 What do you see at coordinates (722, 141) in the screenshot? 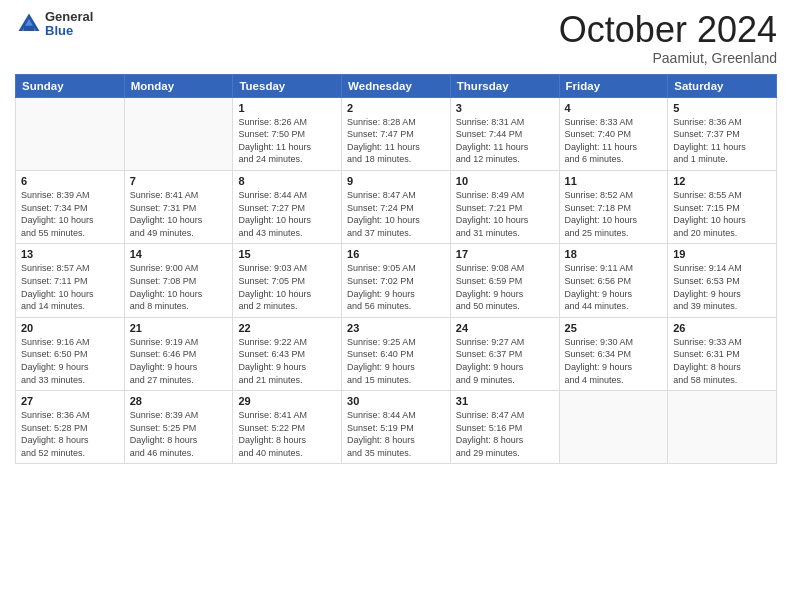
I see `day-info: Sunrise: 8:36 AMSunset: 7:37 PMDaylight:…` at bounding box center [722, 141].